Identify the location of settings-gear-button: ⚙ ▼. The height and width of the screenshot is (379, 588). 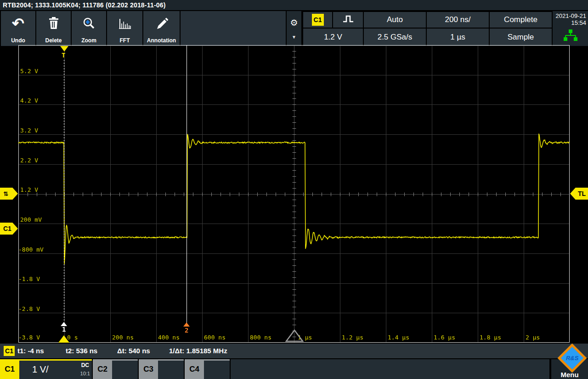
(294, 29).